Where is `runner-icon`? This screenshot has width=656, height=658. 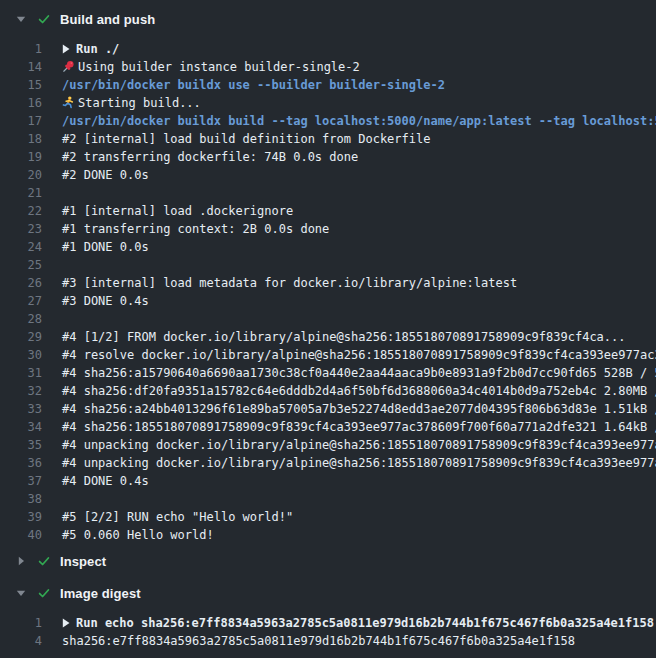 runner-icon is located at coordinates (68, 102).